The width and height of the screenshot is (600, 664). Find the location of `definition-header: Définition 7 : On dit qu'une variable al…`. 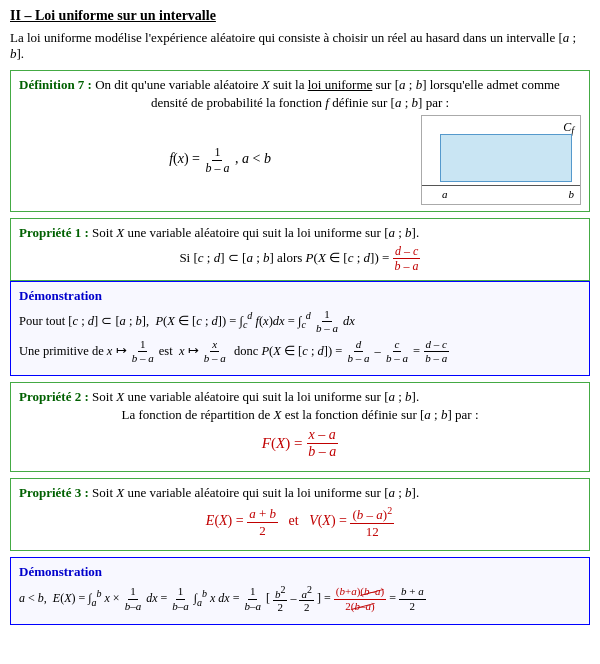

definition-header: Définition 7 : On dit qu'une variable al… is located at coordinates (300, 85).